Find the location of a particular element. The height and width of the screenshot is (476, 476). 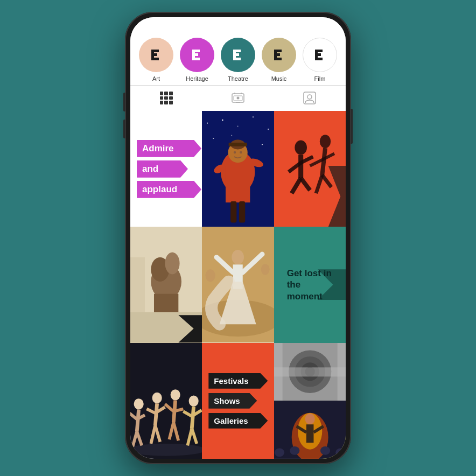

theatre-scene is located at coordinates (238, 169).